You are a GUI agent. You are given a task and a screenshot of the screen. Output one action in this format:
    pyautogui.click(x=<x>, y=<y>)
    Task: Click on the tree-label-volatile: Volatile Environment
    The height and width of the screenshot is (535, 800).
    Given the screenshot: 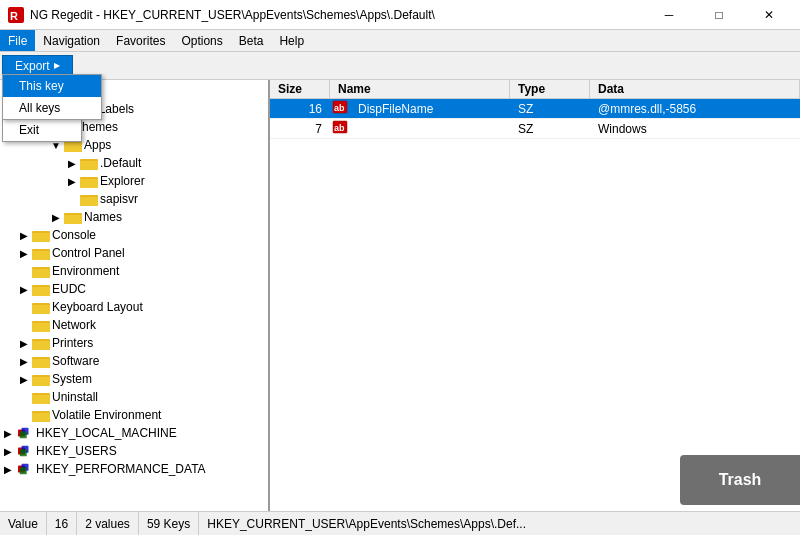 What is the action you would take?
    pyautogui.click(x=106, y=415)
    